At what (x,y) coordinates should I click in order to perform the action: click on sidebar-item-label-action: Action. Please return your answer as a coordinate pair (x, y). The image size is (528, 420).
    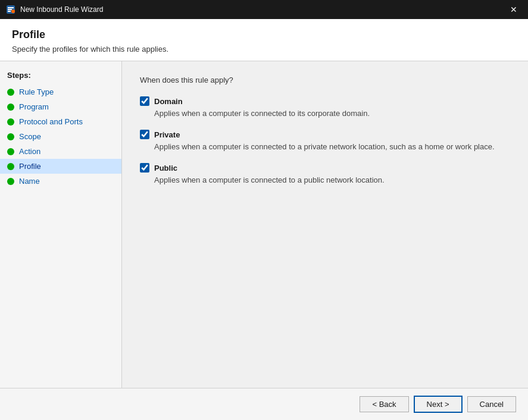
    Looking at the image, I should click on (30, 151).